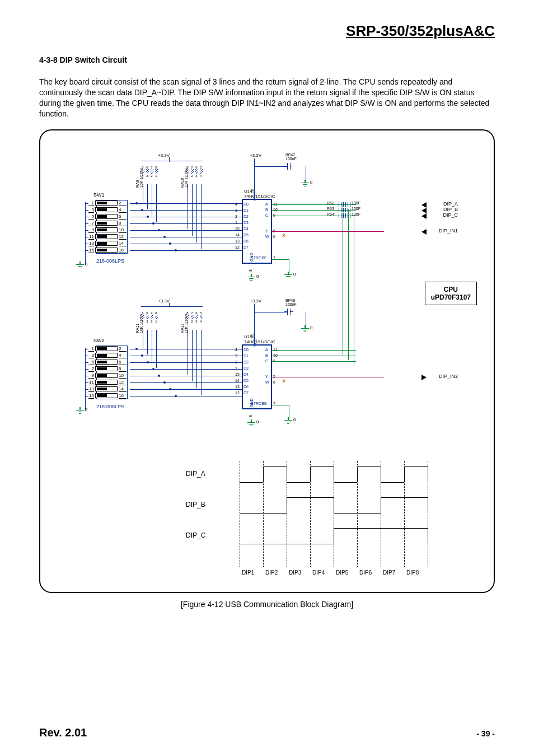 The image size is (534, 756). I want to click on pin-name: W, so click(268, 382).